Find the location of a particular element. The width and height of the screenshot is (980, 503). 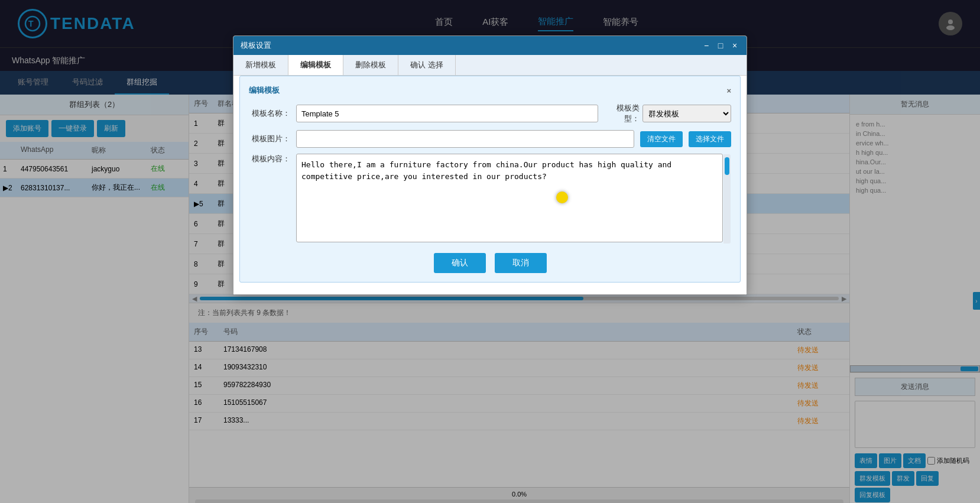

template-image-input is located at coordinates (465, 139).